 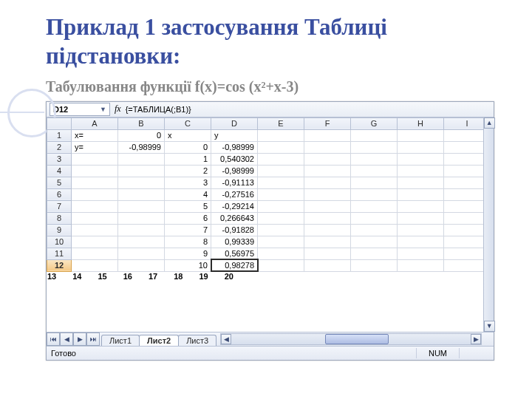 What do you see at coordinates (188, 265) in the screenshot?
I see `cell: 10` at bounding box center [188, 265].